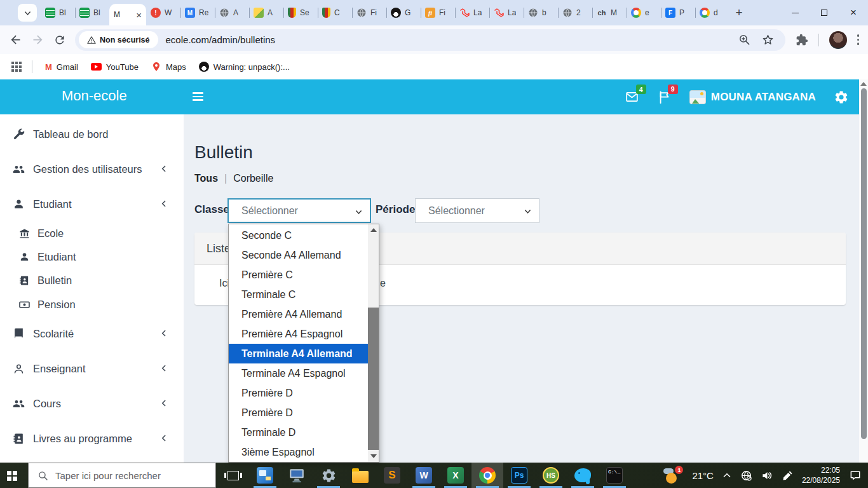 The image size is (868, 488). I want to click on app-brand: Mon-ecole, so click(94, 96).